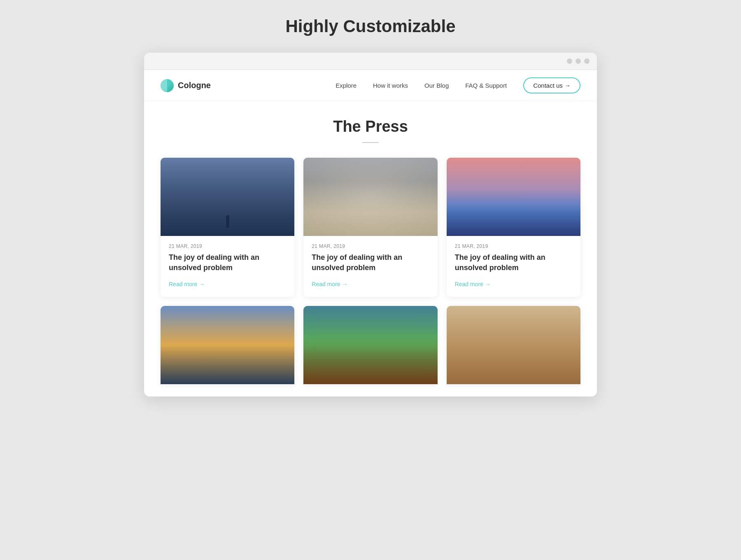 The width and height of the screenshot is (741, 560). I want to click on card-date-2: 21 MAR, 2019, so click(370, 246).